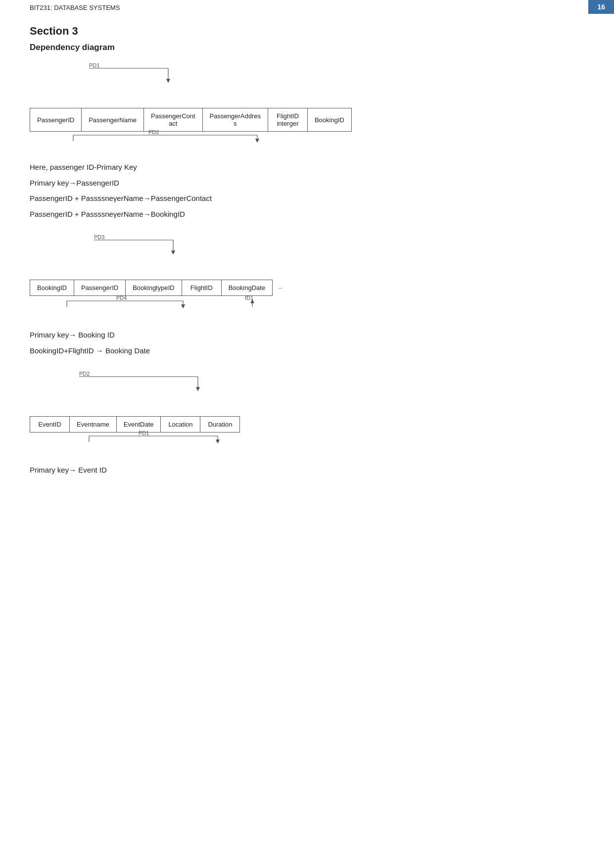 The image size is (614, 868). I want to click on note-text: Here, passenger ID-Primary Key, so click(307, 167).